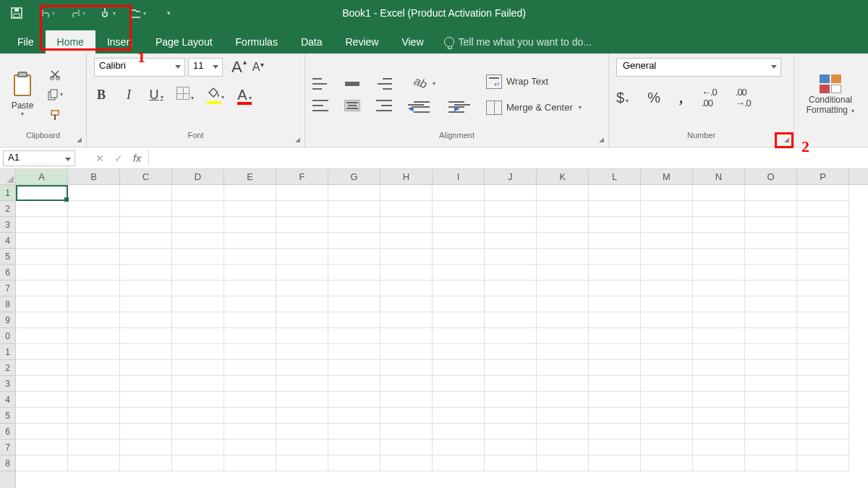 The image size is (868, 488). I want to click on undo-icon: ▾, so click(47, 13).